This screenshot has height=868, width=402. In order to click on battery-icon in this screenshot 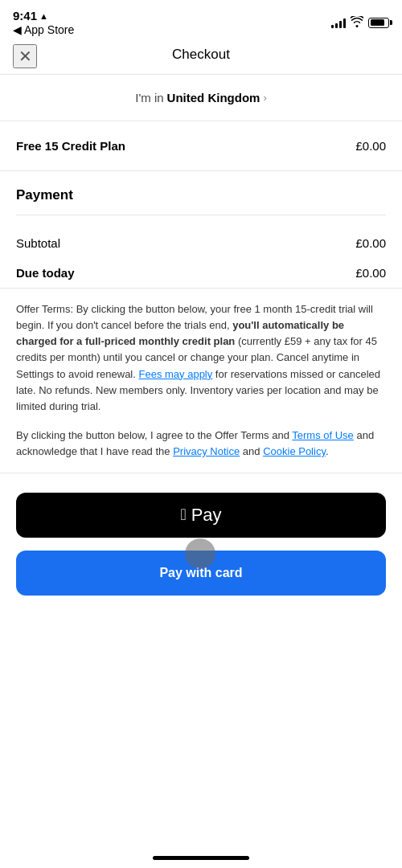, I will do `click(379, 23)`.